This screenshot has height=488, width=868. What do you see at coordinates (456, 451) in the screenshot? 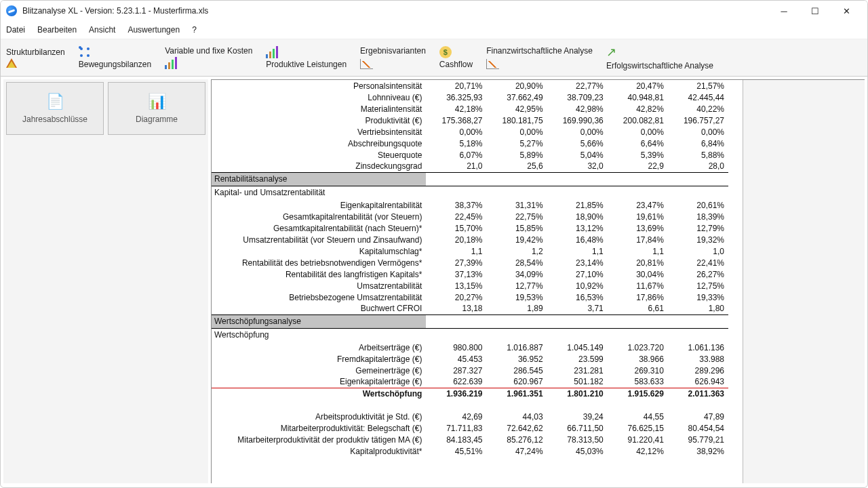
I see `cell-value: 45,51%` at bounding box center [456, 451].